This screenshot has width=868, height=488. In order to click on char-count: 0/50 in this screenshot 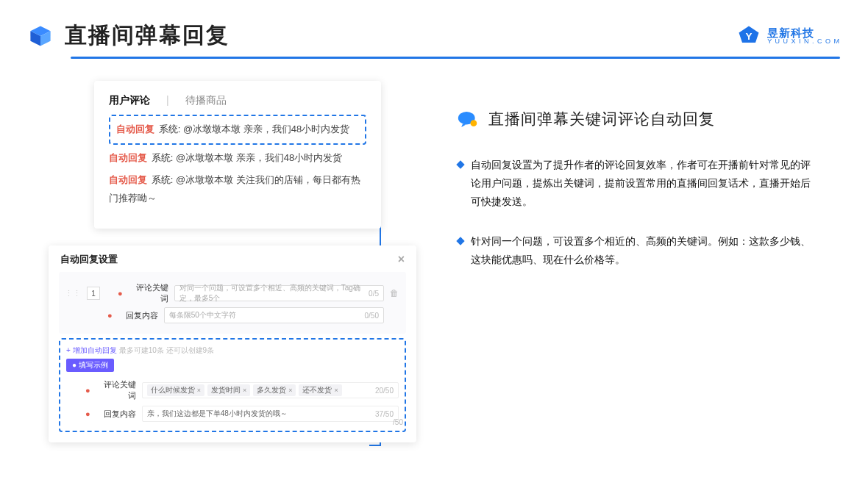, I will do `click(372, 316)`.